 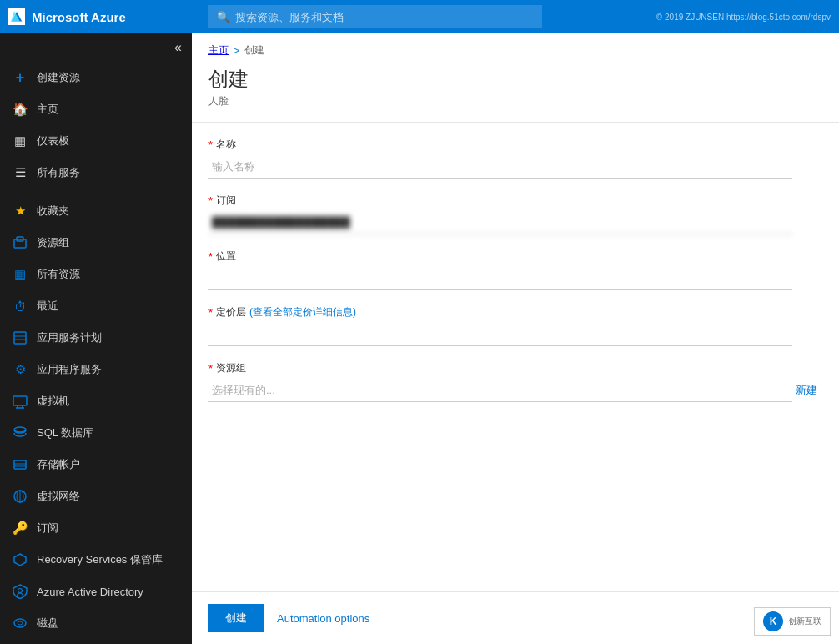 What do you see at coordinates (20, 211) in the screenshot?
I see `star-icon: ★` at bounding box center [20, 211].